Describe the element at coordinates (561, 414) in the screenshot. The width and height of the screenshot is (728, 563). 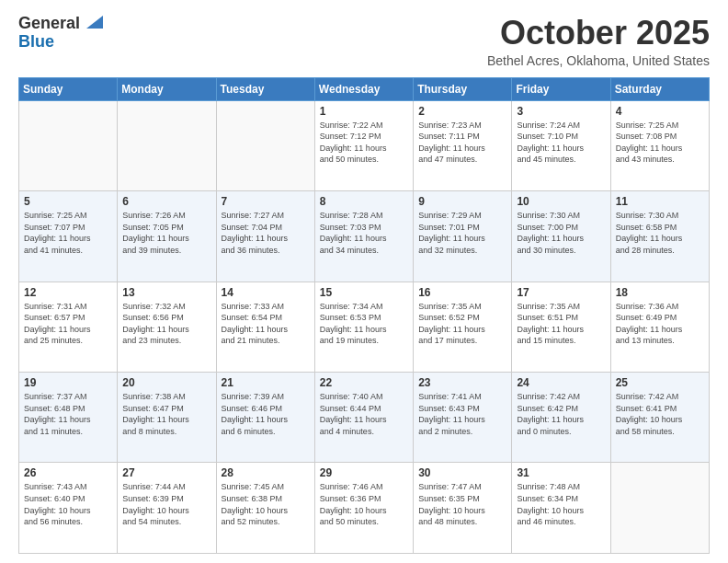
I see `day-info: Sunrise: 7:42 AM Sunset: 6:42 PM Dayligh…` at that location.